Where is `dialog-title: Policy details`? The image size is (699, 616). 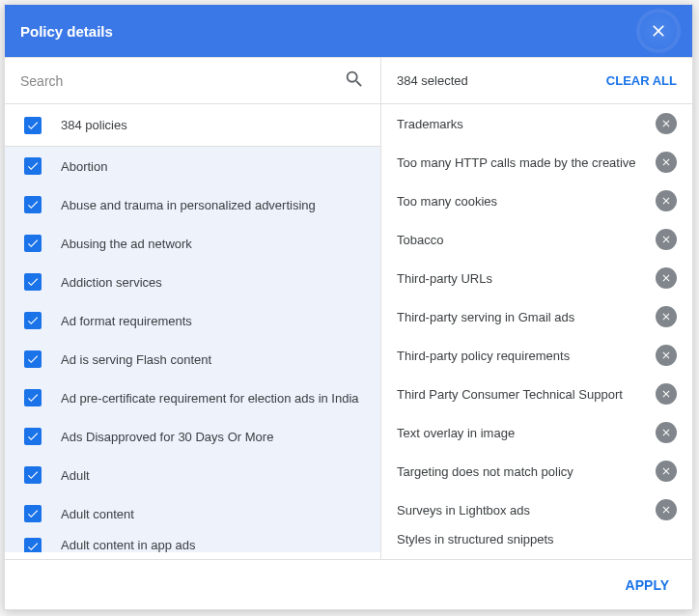
dialog-title: Policy details is located at coordinates (67, 31).